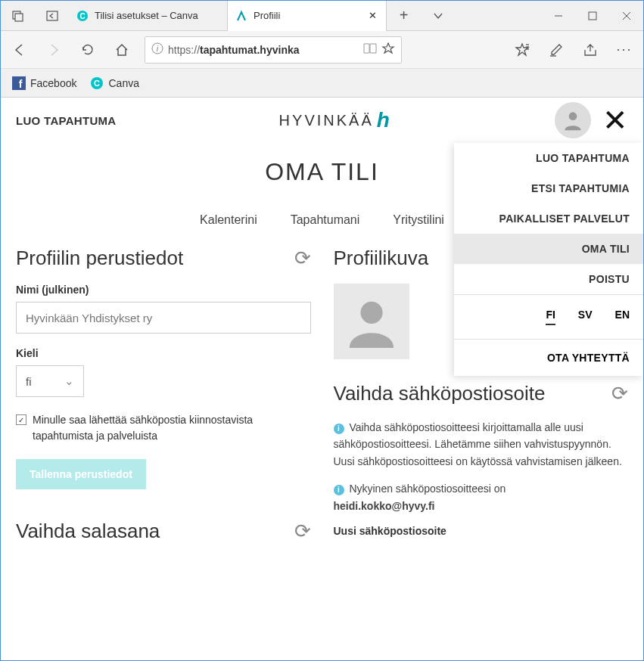 The image size is (644, 661). Describe the element at coordinates (163, 290) in the screenshot. I see `name-label: Nimi (julkinen)` at that location.